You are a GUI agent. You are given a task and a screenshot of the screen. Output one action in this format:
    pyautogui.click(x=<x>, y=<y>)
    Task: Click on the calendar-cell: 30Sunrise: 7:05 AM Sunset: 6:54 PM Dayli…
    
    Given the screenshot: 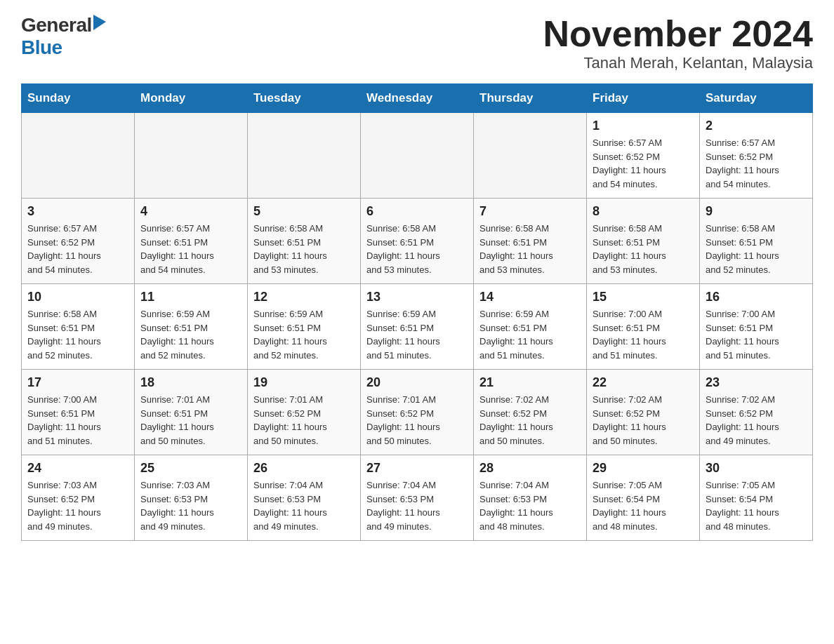 What is the action you would take?
    pyautogui.click(x=757, y=498)
    